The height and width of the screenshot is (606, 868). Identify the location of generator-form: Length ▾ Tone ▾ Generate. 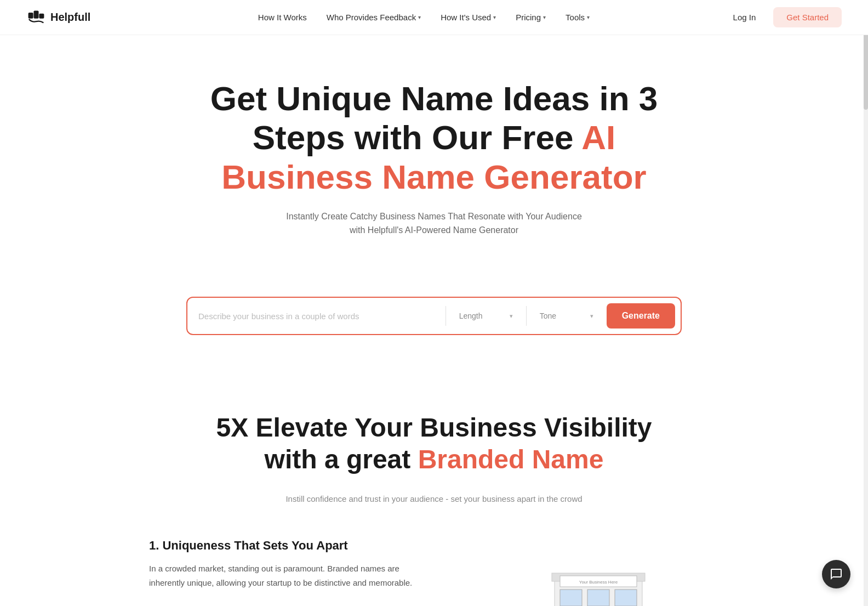
(434, 316).